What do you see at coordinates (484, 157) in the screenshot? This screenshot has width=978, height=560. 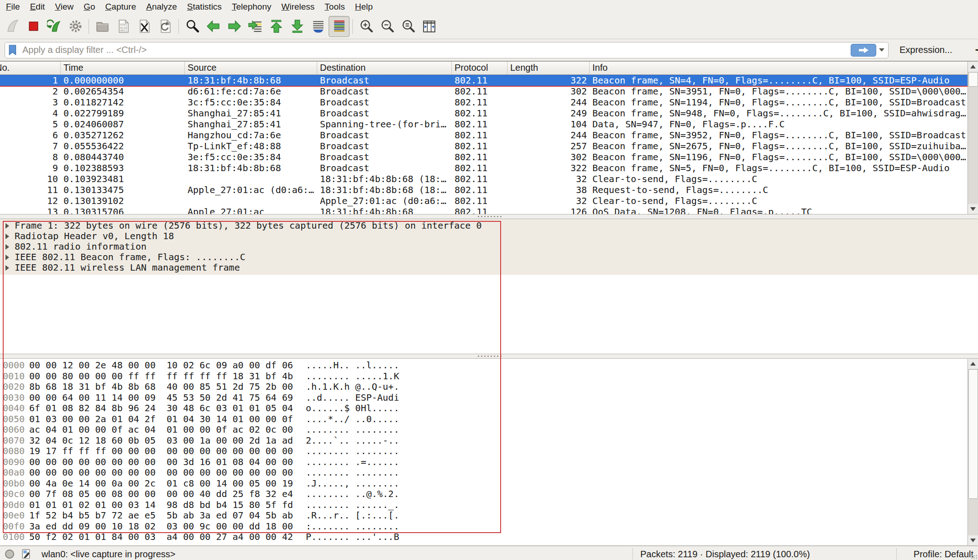 I see `packet-row: 80.0804437403e:f5:cc:0e:35:84Broadcast80…` at bounding box center [484, 157].